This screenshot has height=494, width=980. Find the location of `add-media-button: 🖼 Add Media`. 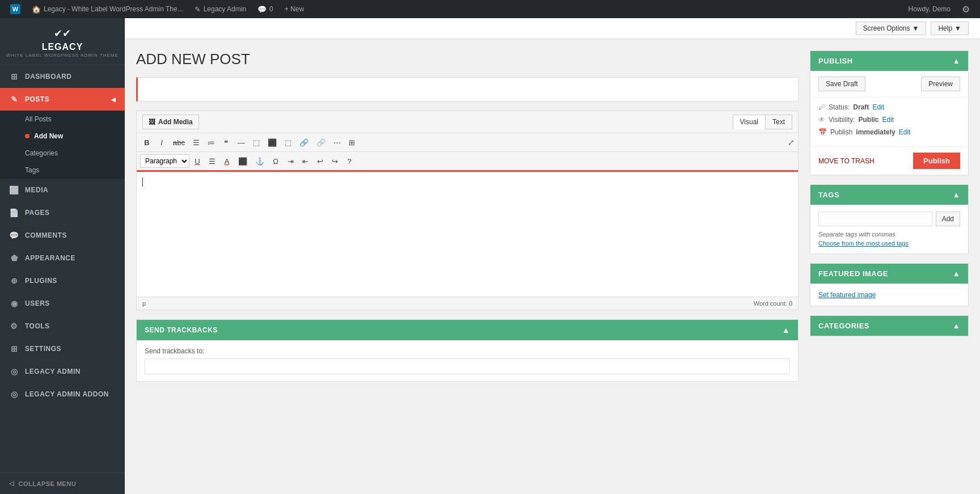

add-media-button: 🖼 Add Media is located at coordinates (171, 122).